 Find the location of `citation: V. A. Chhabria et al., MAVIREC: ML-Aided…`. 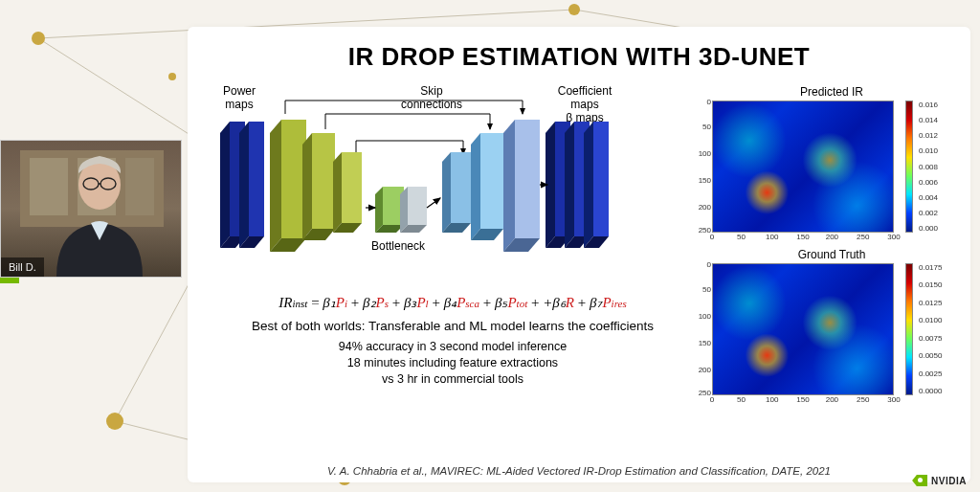

citation: V. A. Chhabria et al., MAVIREC: ML-Aided… is located at coordinates (579, 471).